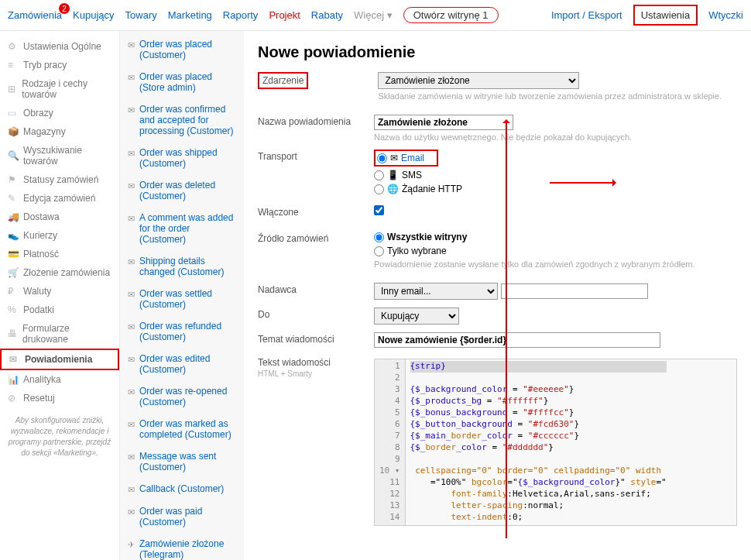  I want to click on enabled-label: Włączone, so click(316, 211).